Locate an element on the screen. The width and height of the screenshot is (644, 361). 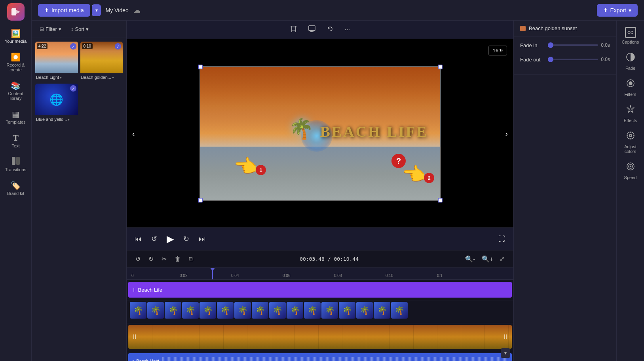
play-button: ▶ is located at coordinates (170, 239).